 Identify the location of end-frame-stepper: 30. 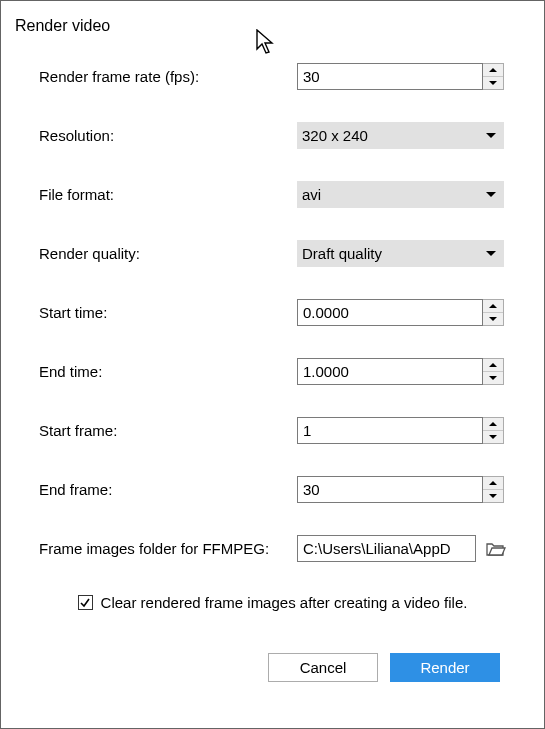
(400, 490).